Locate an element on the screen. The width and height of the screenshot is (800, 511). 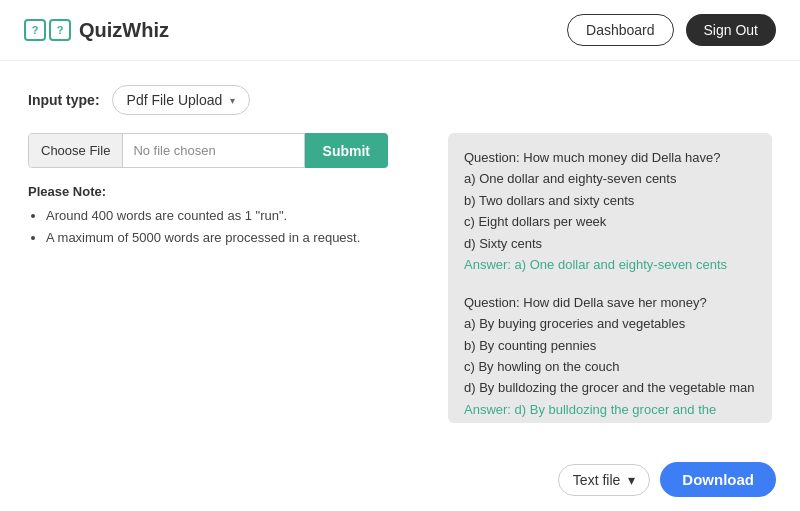
logo-bracket-left: ? is located at coordinates (35, 30).